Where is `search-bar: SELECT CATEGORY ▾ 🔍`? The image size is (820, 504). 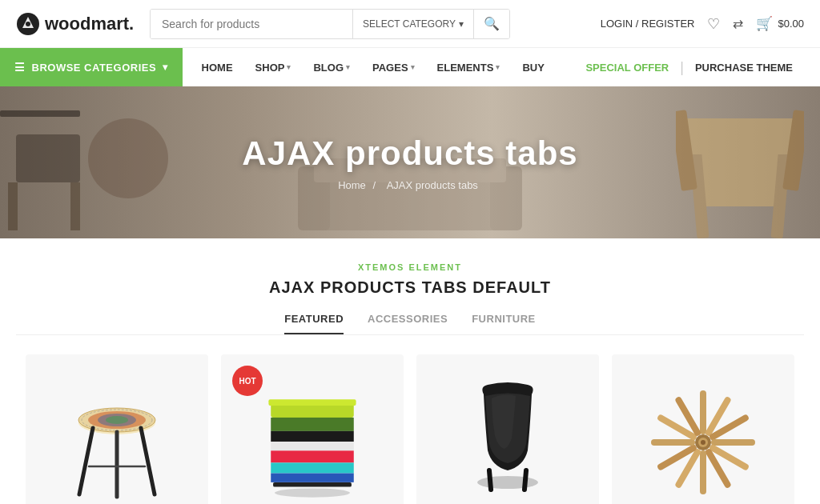 search-bar: SELECT CATEGORY ▾ 🔍 is located at coordinates (330, 24).